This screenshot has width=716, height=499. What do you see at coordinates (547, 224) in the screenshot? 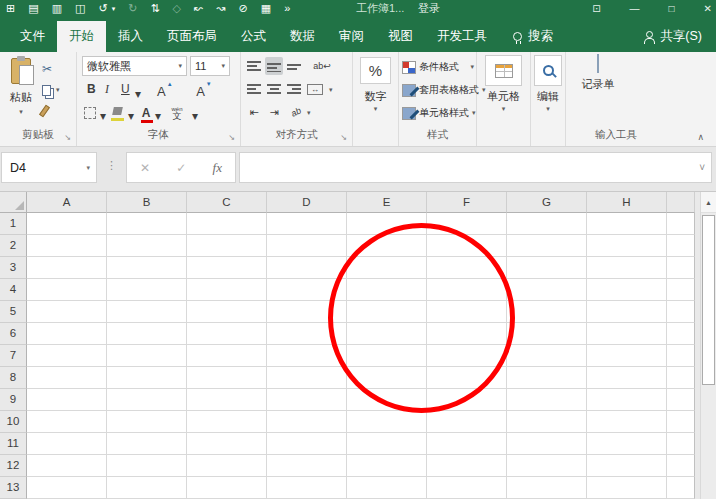
I see `cell-G1` at bounding box center [547, 224].